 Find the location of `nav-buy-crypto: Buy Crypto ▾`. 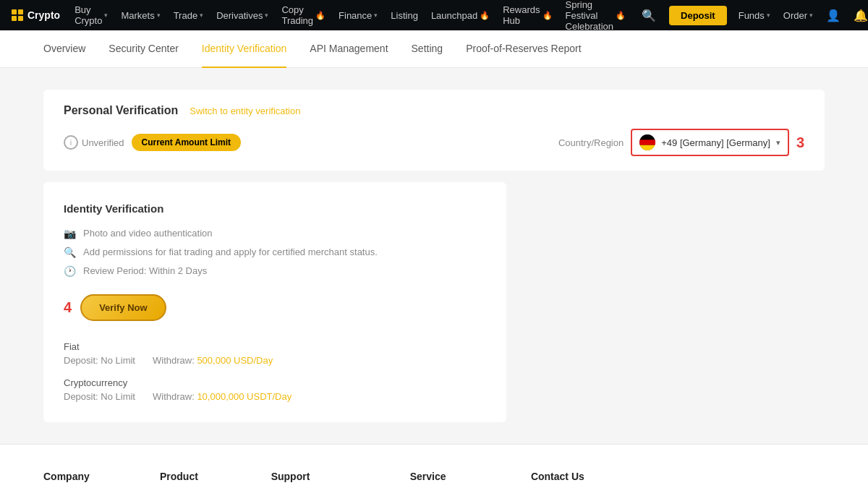

nav-buy-crypto: Buy Crypto ▾ is located at coordinates (91, 15).